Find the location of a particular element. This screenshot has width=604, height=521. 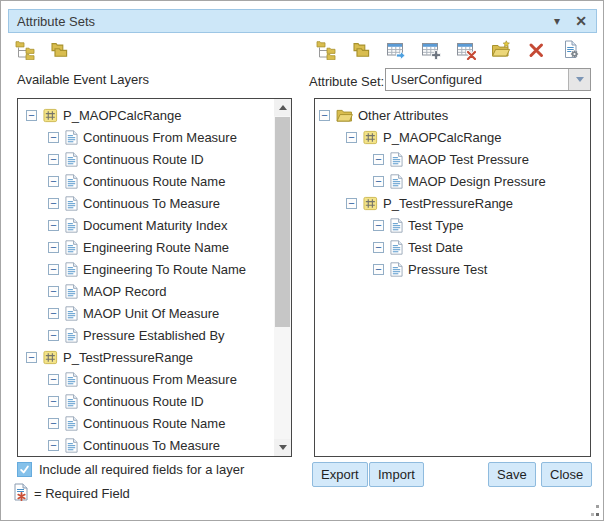

scrollbar-thumb is located at coordinates (282, 222).